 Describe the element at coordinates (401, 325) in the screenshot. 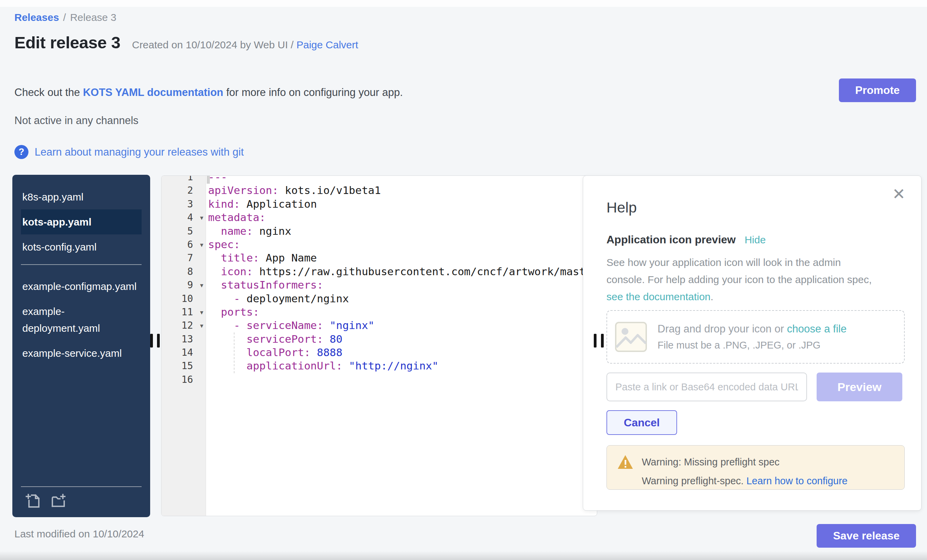

I see `code-line-12: - serviceName: "nginx"` at that location.